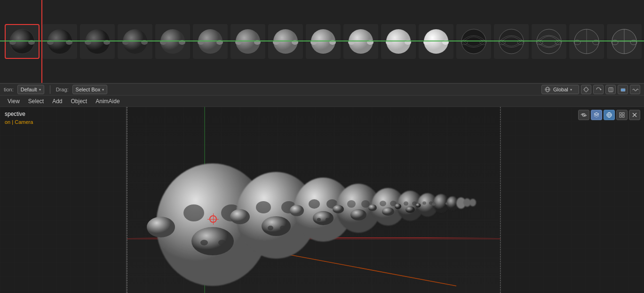 This screenshot has height=293, width=644. Describe the element at coordinates (15, 114) in the screenshot. I see `viewport-perspective-label: spective` at that location.